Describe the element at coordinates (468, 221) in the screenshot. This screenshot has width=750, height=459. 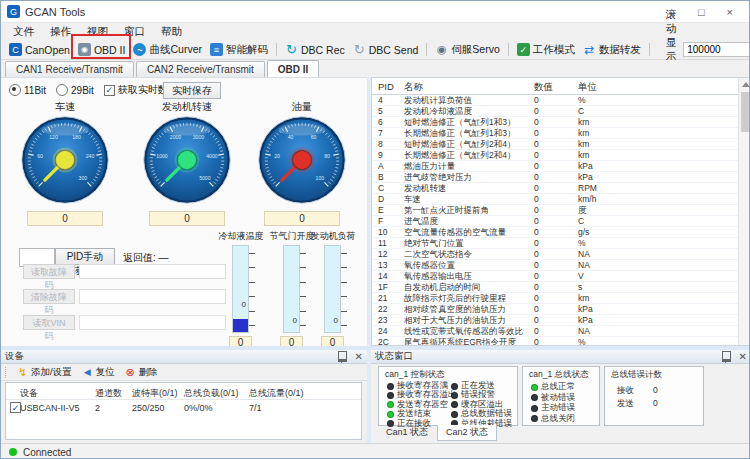
I see `pid-cell: 进气温度` at that location.